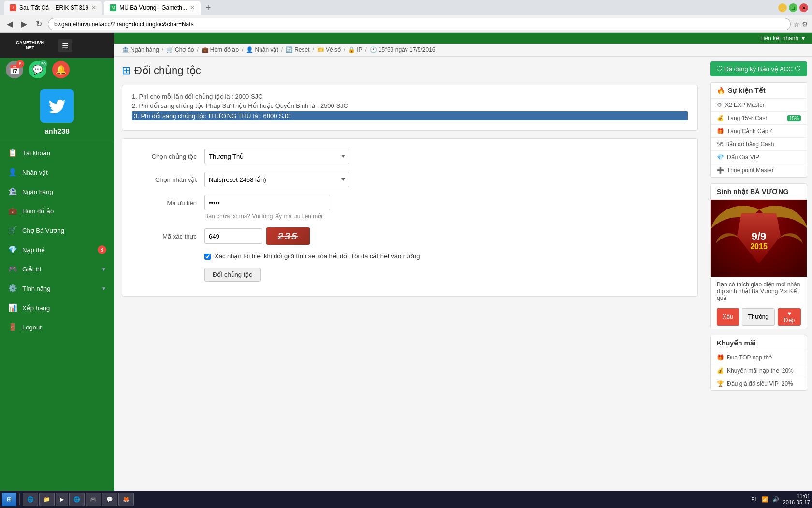 The image size is (812, 508). What do you see at coordinates (24, 24) in the screenshot?
I see `forward-button: ▶` at bounding box center [24, 24].